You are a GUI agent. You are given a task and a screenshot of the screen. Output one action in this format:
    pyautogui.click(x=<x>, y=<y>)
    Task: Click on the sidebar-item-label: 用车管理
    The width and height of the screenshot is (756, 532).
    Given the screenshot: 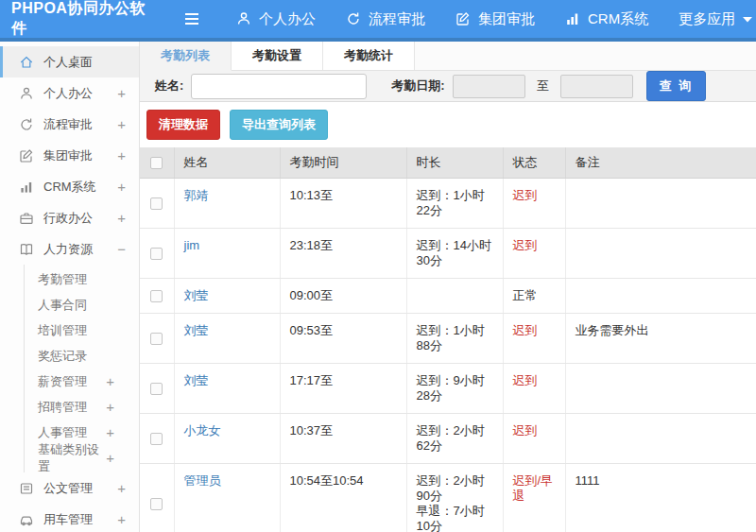 What is the action you would take?
    pyautogui.click(x=68, y=520)
    